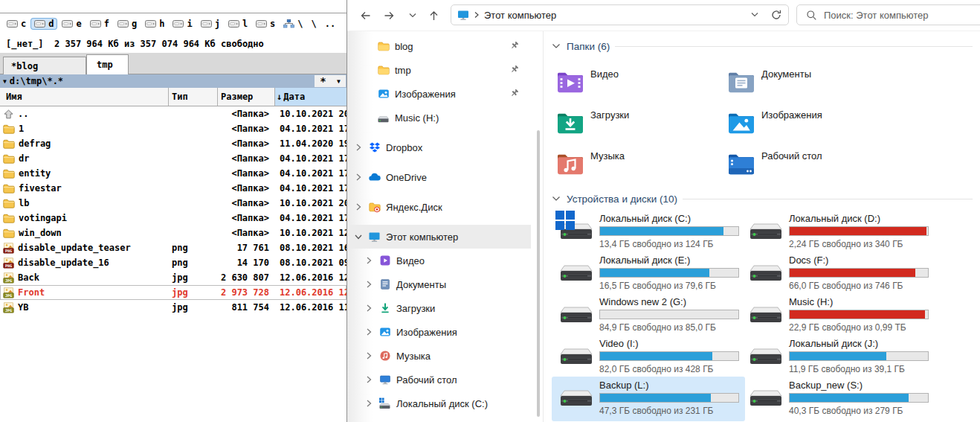 This screenshot has width=980, height=422. What do you see at coordinates (620, 15) in the screenshot?
I see `address-bar: Этот компьютер` at bounding box center [620, 15].